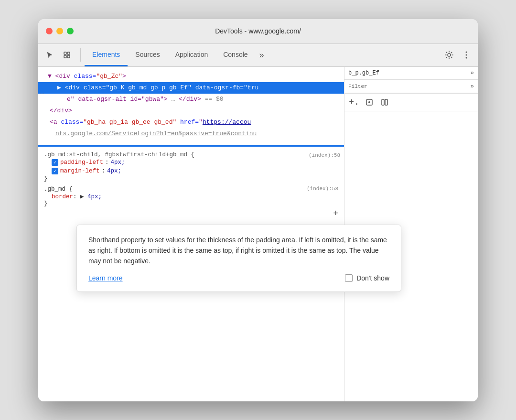  What do you see at coordinates (50, 55) in the screenshot?
I see `cursor-icon` at bounding box center [50, 55].